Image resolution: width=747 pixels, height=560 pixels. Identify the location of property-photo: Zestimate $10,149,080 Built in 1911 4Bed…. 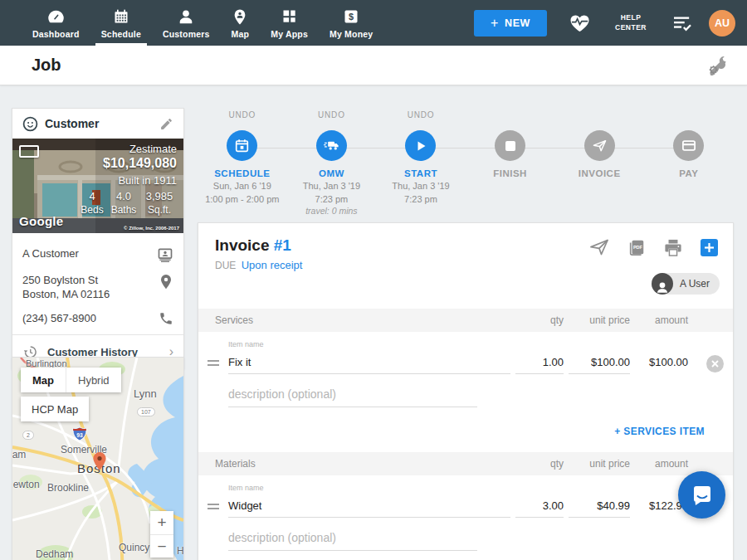
(98, 186).